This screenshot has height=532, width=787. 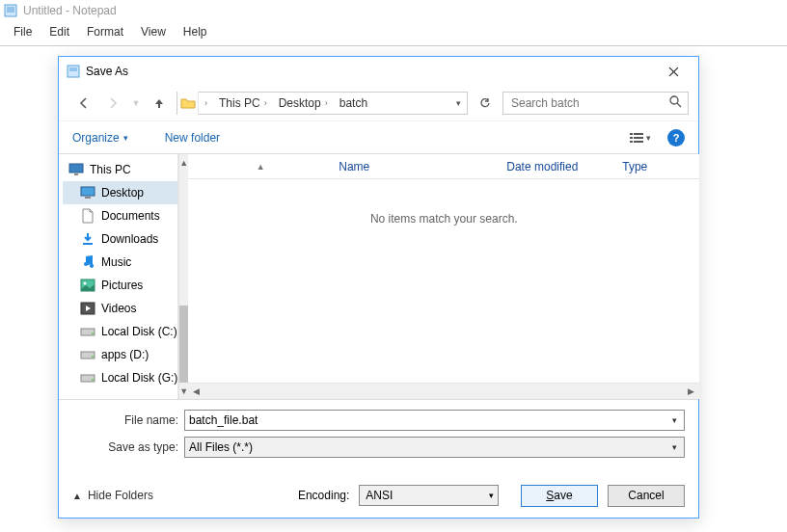 What do you see at coordinates (76, 170) in the screenshot?
I see `monitor-icon` at bounding box center [76, 170].